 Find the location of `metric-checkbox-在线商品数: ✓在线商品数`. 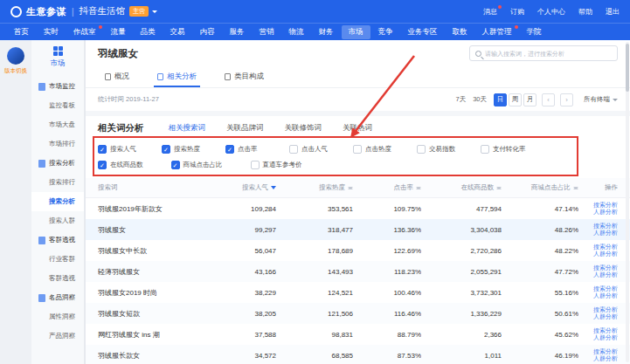

metric-checkbox-在线商品数: ✓在线商品数 is located at coordinates (121, 165).